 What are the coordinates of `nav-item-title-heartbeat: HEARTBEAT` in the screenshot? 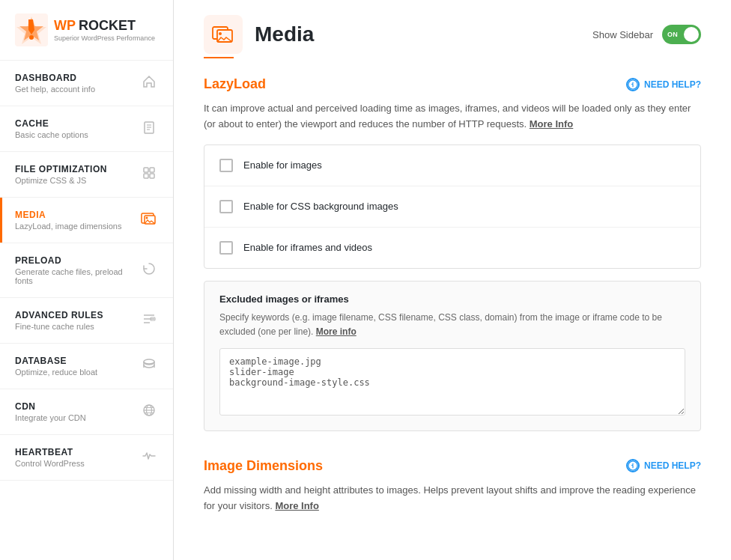 It's located at (49, 452).